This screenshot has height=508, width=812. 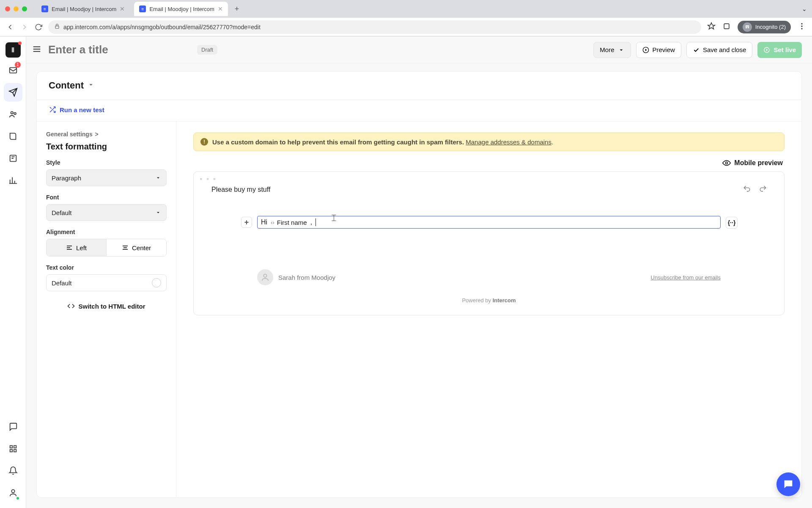 What do you see at coordinates (136, 248) in the screenshot?
I see `align-center-button: Center` at bounding box center [136, 248].